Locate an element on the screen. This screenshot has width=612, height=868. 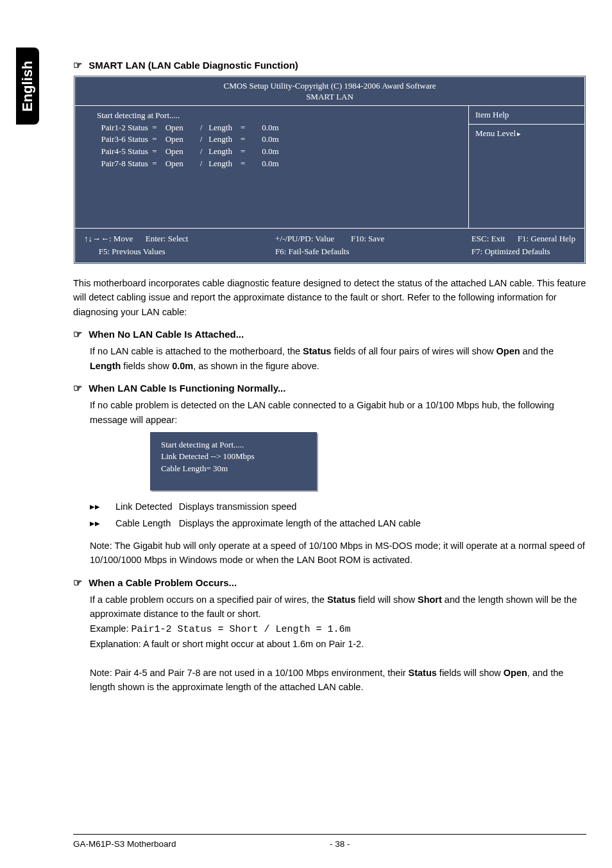
section-no-cable: ☞ When No LAN Cable Is Attached... If no… is located at coordinates (330, 351).